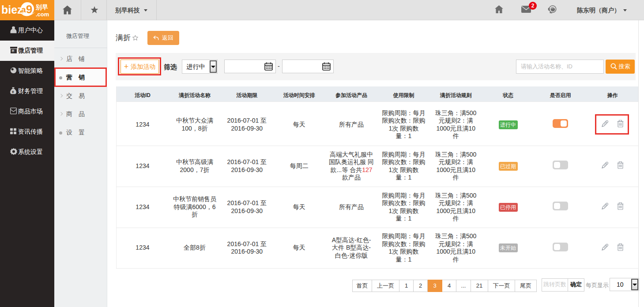  What do you see at coordinates (12, 10) in the screenshot?
I see `svg-text: biez` at bounding box center [12, 10].